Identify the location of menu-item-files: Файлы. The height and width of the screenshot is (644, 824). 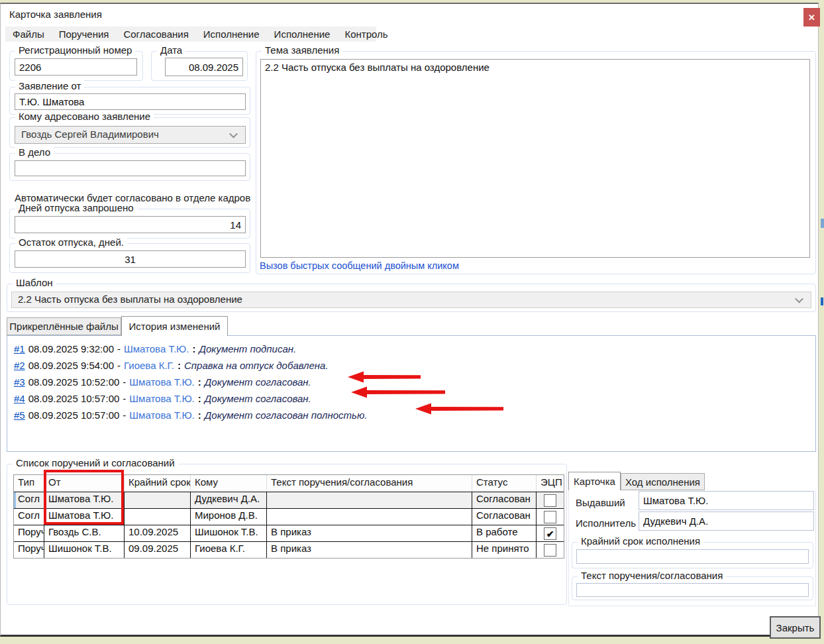
(28, 34).